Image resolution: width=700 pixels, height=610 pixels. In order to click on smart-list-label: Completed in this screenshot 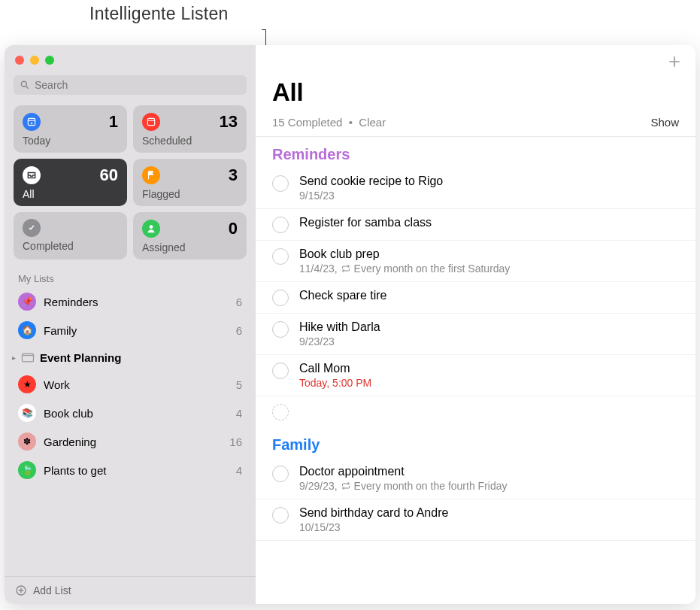, I will do `click(71, 246)`.